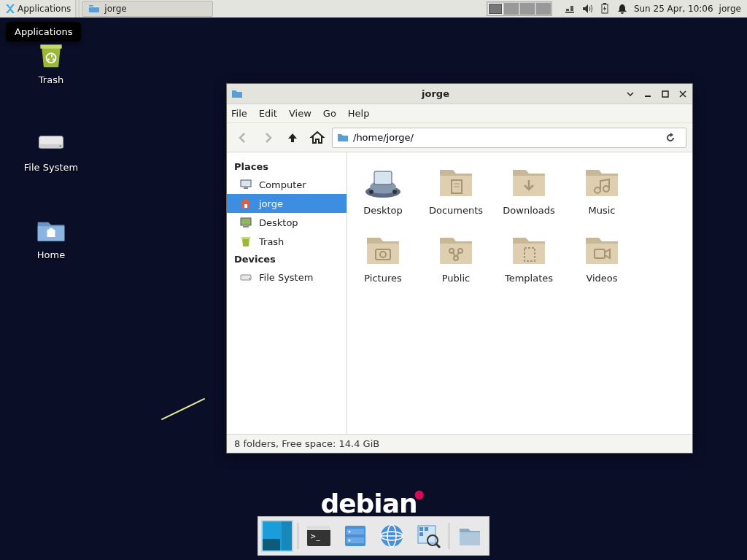  Describe the element at coordinates (383, 188) in the screenshot. I see `folder-desktop: Desktop` at that location.